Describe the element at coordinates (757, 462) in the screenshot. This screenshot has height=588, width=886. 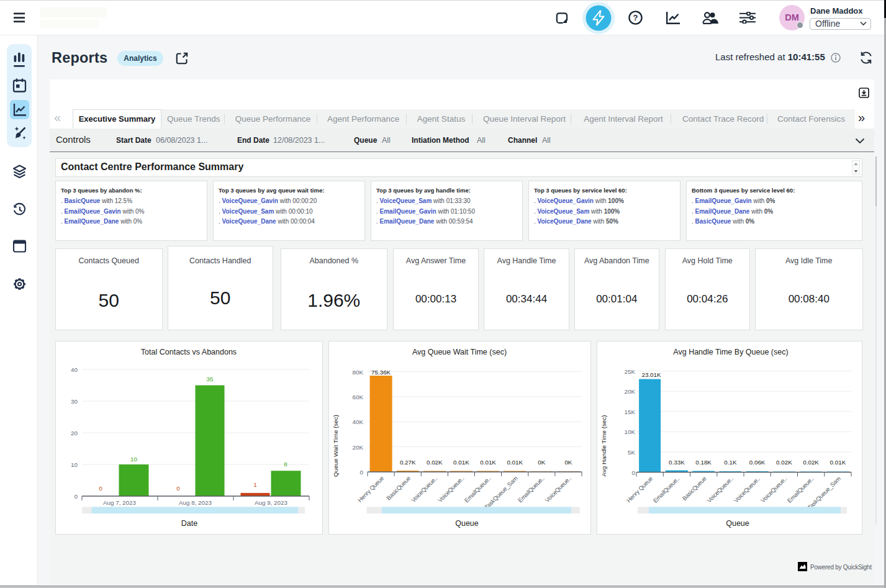
I see `svg-text: 0.06K` at that location.